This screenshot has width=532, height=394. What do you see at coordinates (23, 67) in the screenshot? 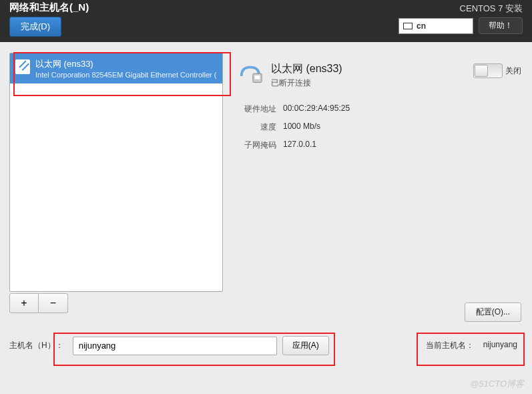
I see `ethernet-icon` at bounding box center [23, 67].